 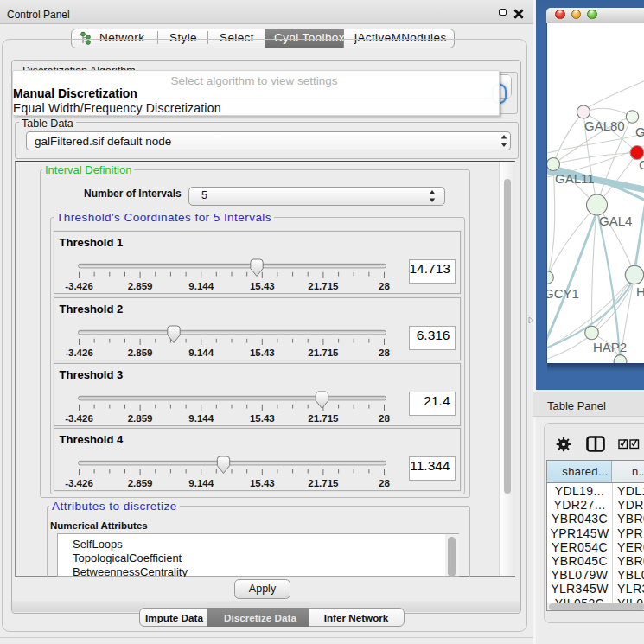 I want to click on svg-text: HAP2, so click(x=610, y=348).